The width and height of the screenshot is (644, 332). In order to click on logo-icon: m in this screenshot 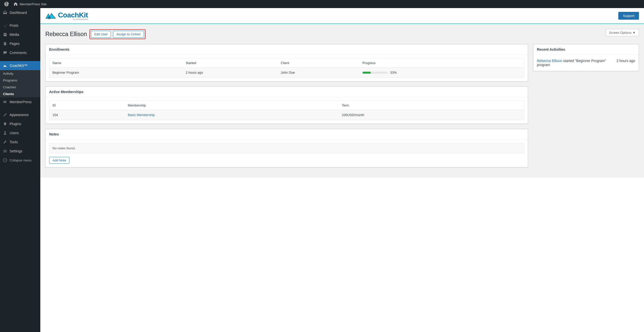, I will do `click(51, 16)`.